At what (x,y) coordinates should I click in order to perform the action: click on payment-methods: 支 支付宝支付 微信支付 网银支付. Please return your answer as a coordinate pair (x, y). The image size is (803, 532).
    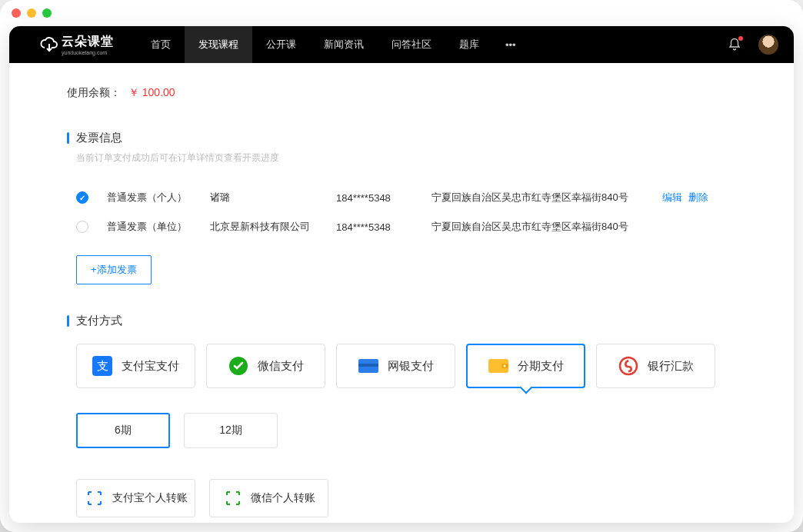
    Looking at the image, I should click on (402, 366).